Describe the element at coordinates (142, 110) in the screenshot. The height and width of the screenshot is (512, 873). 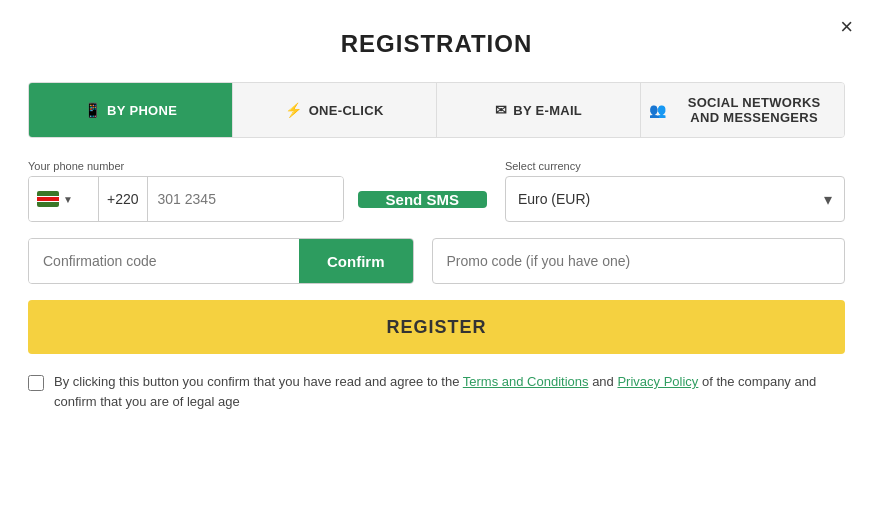
I see `tab-by-phone-label: BY PHONE` at that location.